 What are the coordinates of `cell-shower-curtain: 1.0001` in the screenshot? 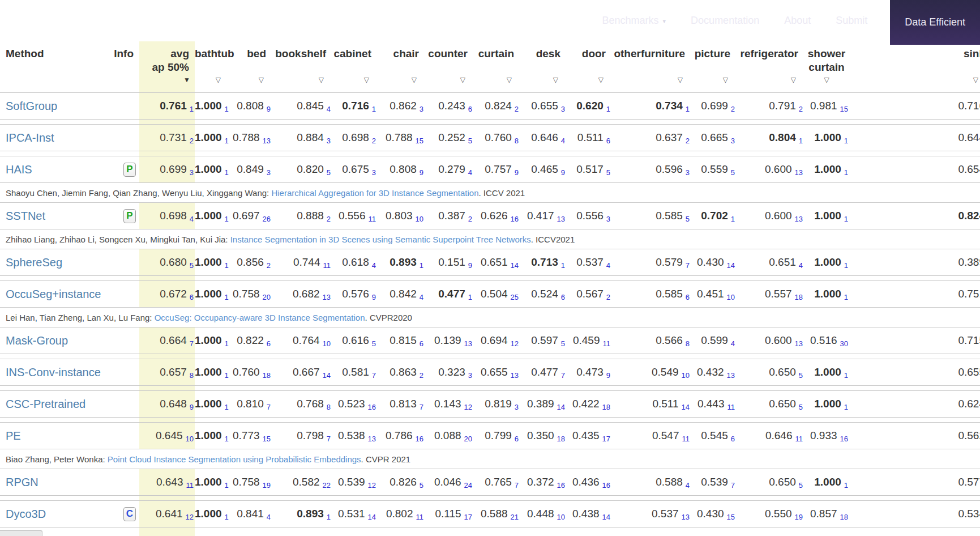 It's located at (827, 483).